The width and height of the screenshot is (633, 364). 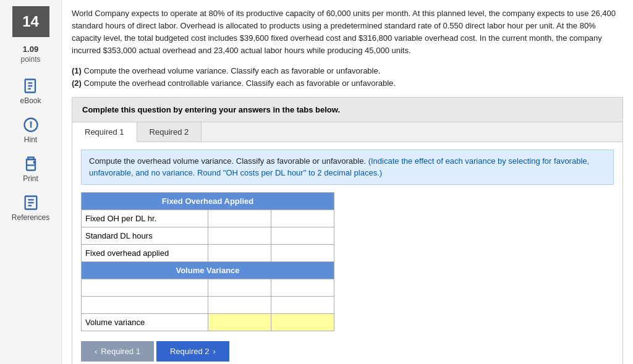 What do you see at coordinates (208, 235) in the screenshot?
I see `table-row: Standard DL hours` at bounding box center [208, 235].